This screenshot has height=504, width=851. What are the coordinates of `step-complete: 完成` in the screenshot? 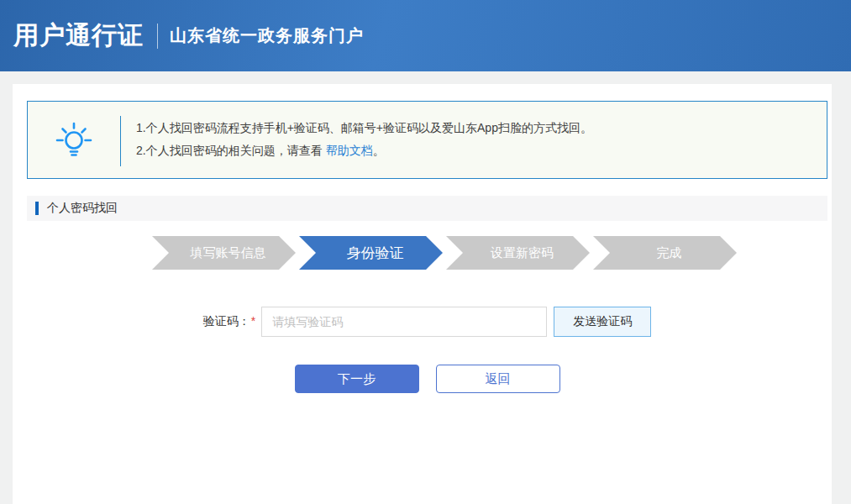 It's located at (665, 253).